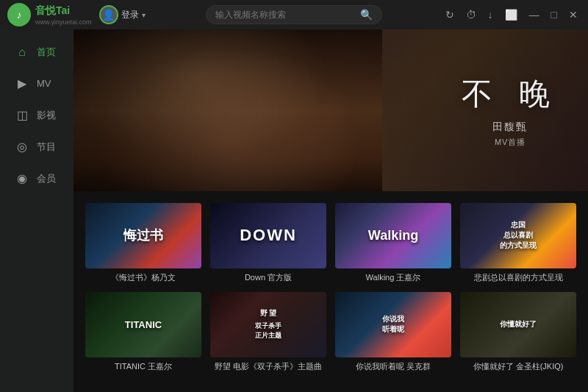  What do you see at coordinates (109, 15) in the screenshot?
I see `avatar: 👤` at bounding box center [109, 15].